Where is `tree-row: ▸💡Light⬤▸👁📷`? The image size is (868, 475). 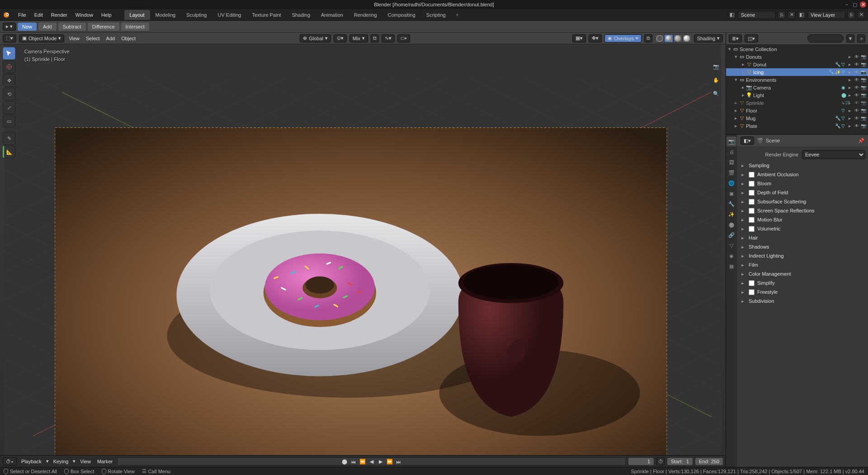 tree-row: ▸💡Light⬤▸👁📷 is located at coordinates (797, 95).